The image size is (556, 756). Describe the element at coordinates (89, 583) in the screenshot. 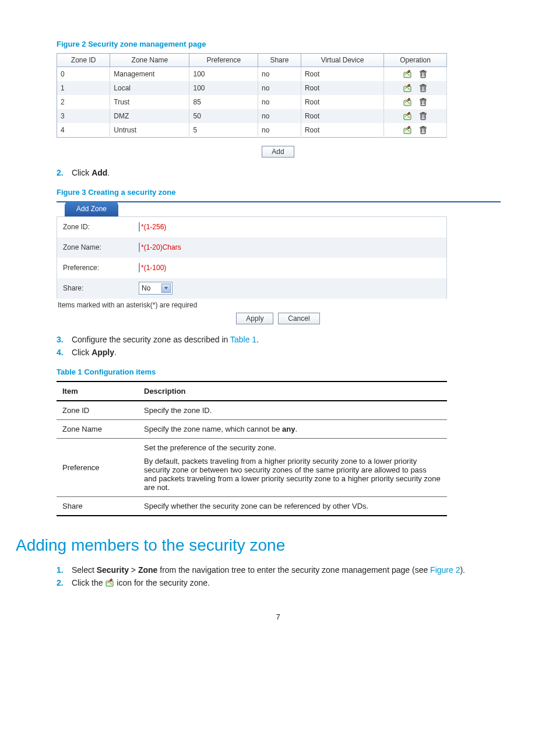

I see `text: Click the` at that location.